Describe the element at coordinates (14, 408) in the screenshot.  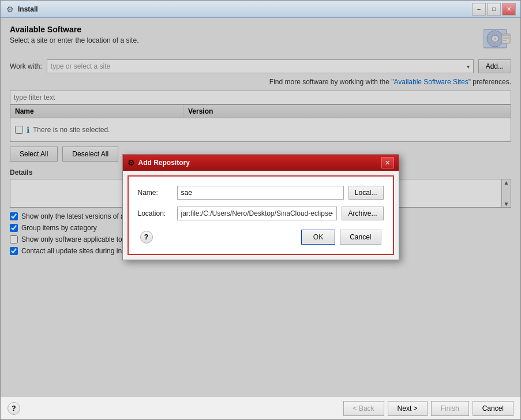
I see `help-button: ?` at that location.